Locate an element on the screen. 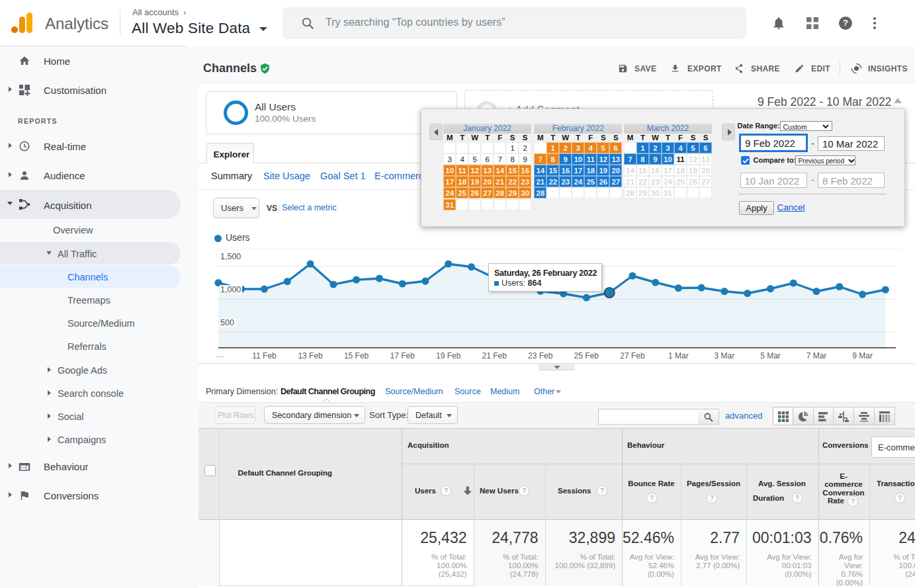 The height and width of the screenshot is (588, 915). svg-text: 500 is located at coordinates (228, 323).